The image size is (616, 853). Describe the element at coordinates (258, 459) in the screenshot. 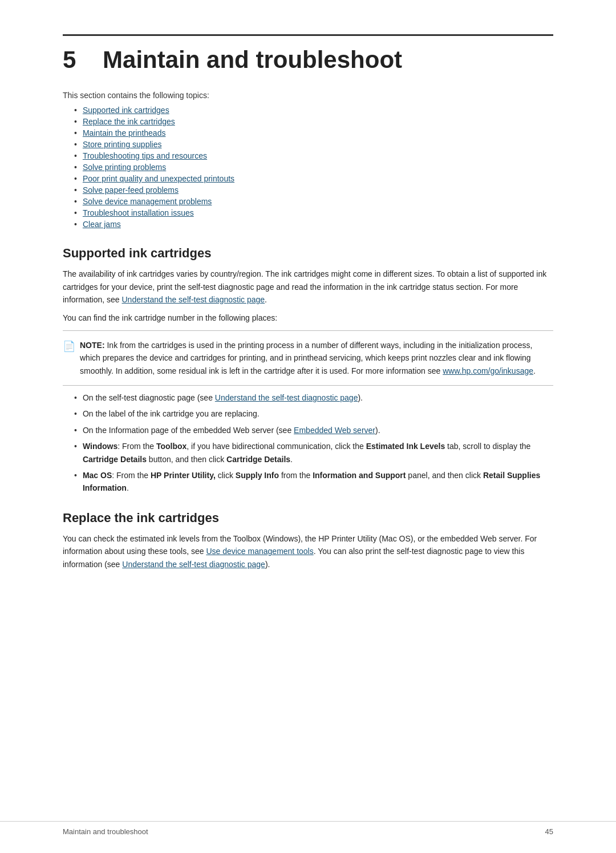

I see `cartridge-details-bold-2: Cartridge Details` at that location.